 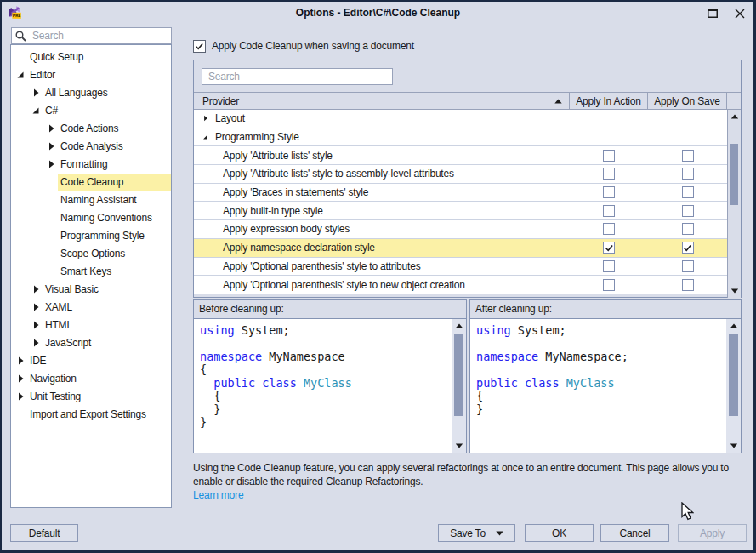 I want to click on default-button: Default, so click(x=44, y=533).